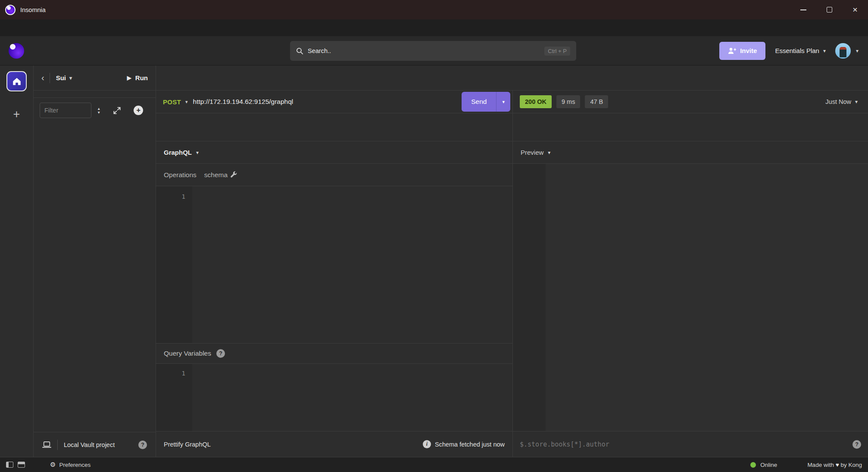 This screenshot has width=868, height=472. I want to click on body-type-row: GraphQL ▾, so click(334, 153).